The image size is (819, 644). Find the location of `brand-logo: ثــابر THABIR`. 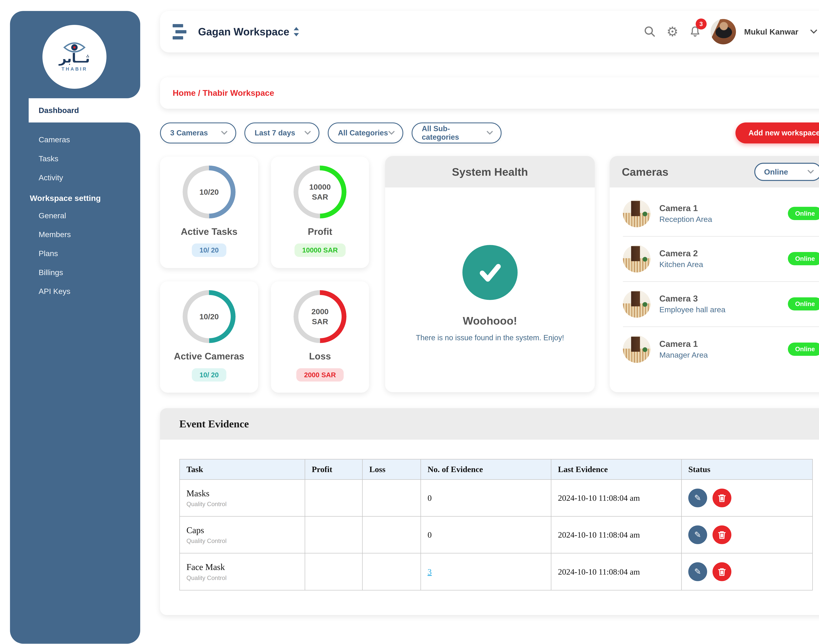

brand-logo: ثــابر THABIR is located at coordinates (75, 57).